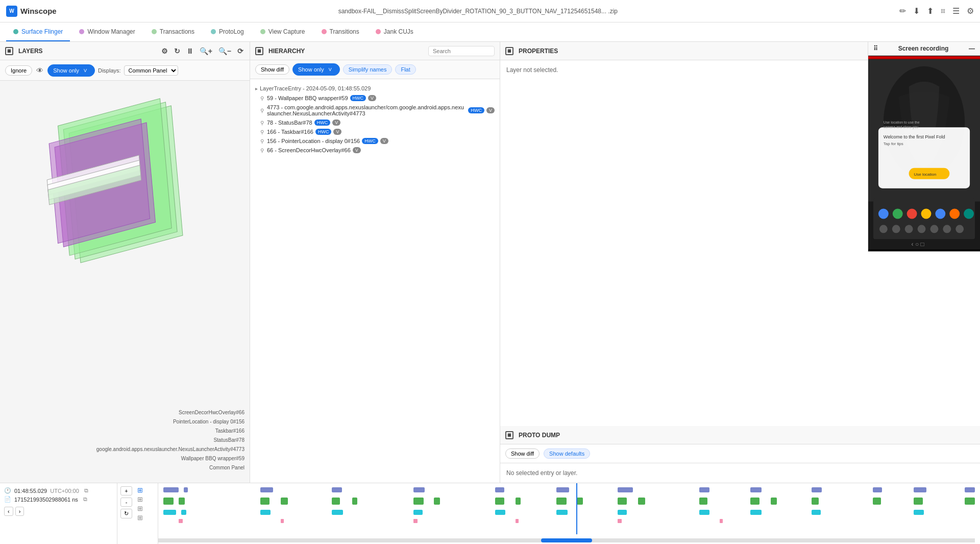 This screenshot has height=544, width=980. I want to click on layer-label-6: Common Panel, so click(170, 468).